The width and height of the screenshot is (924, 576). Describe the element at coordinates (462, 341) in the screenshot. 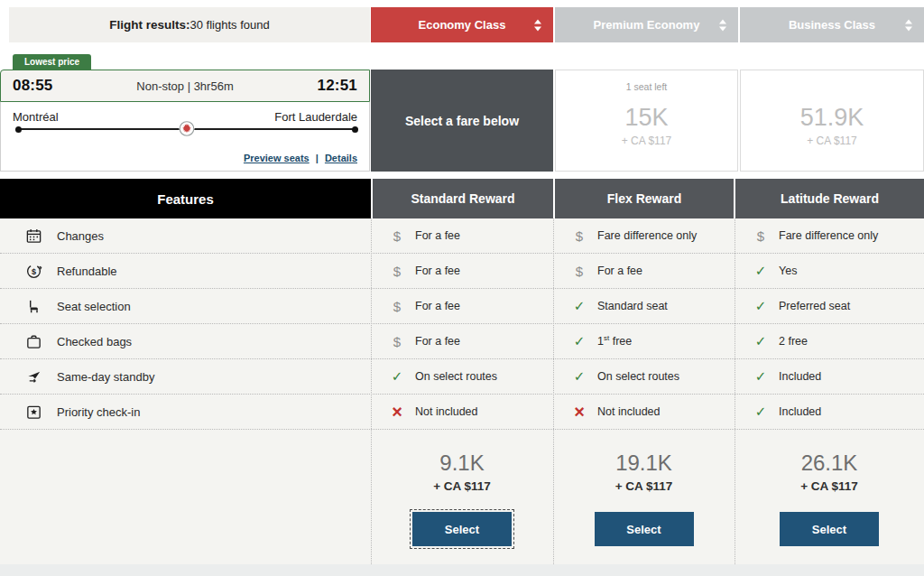

I see `table-row: Checked bags For a fee 1st free 2 free` at that location.